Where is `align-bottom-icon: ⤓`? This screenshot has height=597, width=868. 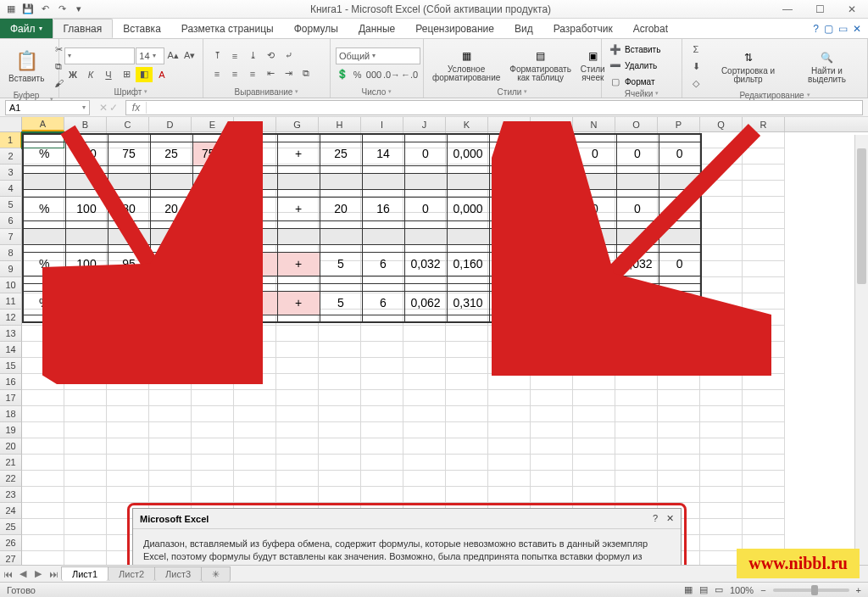 align-bottom-icon: ⤓ is located at coordinates (253, 56).